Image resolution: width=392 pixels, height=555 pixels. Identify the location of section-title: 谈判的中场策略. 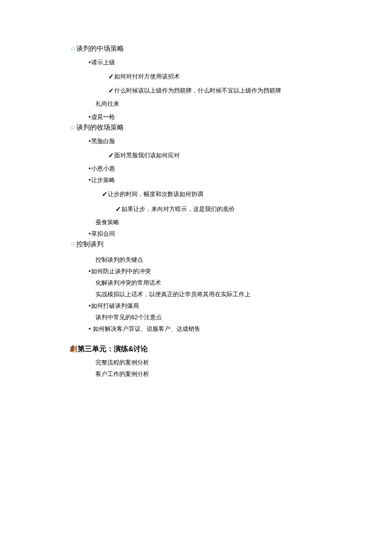
(100, 49).